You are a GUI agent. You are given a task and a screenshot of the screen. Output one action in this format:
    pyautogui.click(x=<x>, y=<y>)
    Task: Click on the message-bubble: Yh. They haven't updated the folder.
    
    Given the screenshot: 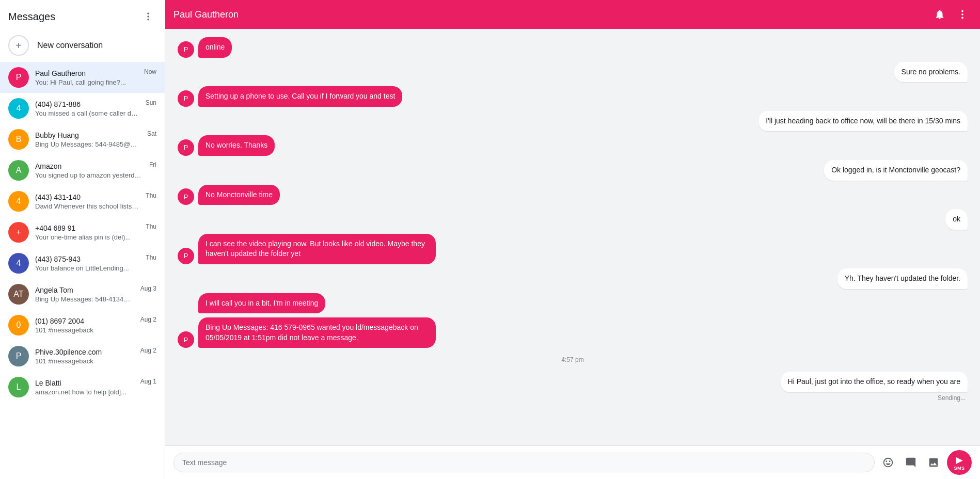 What is the action you would take?
    pyautogui.click(x=903, y=279)
    